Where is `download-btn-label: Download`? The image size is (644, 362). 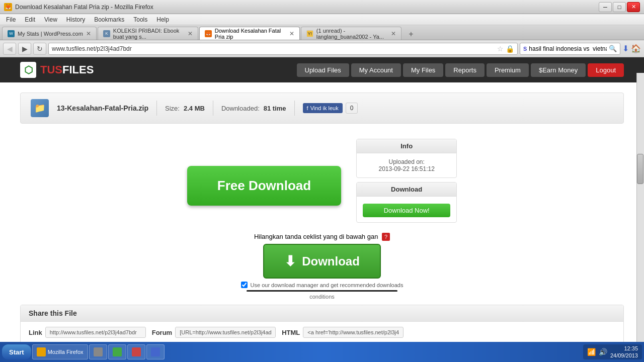 download-btn-label: Download is located at coordinates (331, 261).